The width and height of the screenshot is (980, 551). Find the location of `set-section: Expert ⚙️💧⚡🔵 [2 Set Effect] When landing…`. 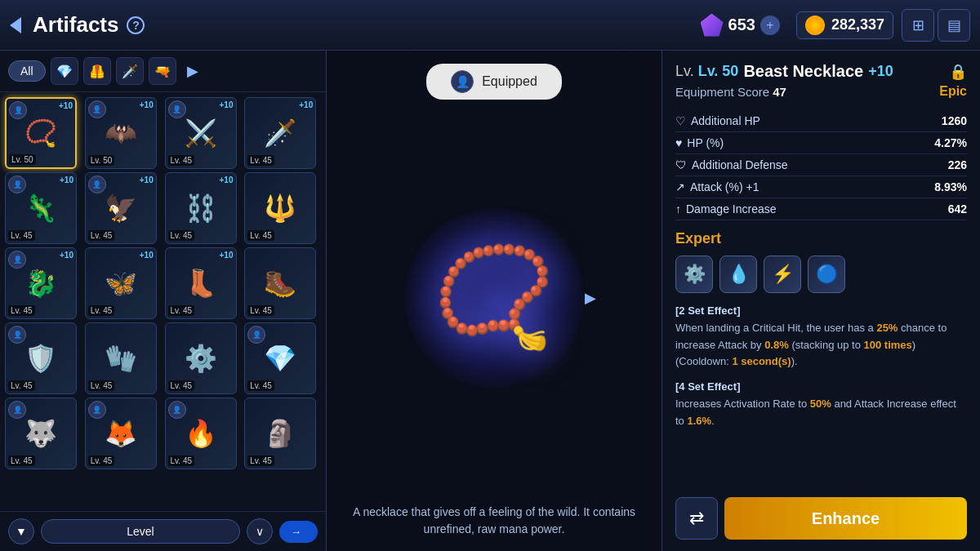

set-section: Expert ⚙️💧⚡🔵 [2 Set Effect] When landing… is located at coordinates (822, 335).